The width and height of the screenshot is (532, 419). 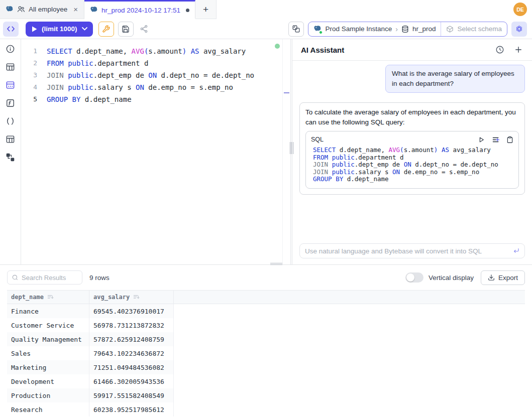 What do you see at coordinates (32, 63) in the screenshot?
I see `line-number: 2` at bounding box center [32, 63].